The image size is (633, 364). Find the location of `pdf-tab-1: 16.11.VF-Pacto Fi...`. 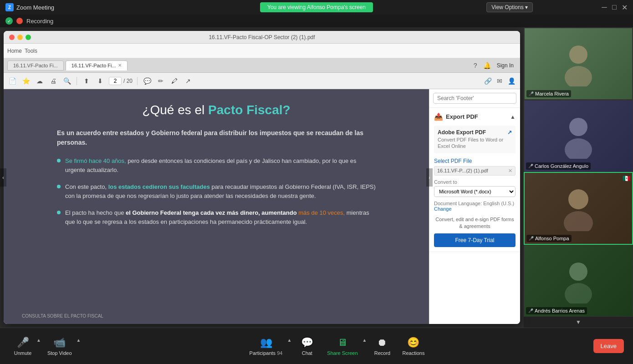

pdf-tab-1: 16.11.VF-Pacto Fi... is located at coordinates (36, 66).